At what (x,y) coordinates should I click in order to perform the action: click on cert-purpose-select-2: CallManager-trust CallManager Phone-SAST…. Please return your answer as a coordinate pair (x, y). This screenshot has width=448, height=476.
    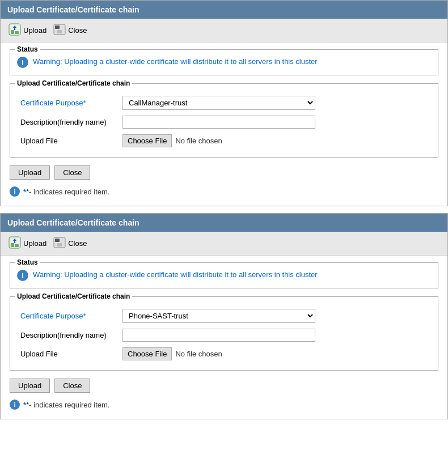
    Looking at the image, I should click on (219, 316).